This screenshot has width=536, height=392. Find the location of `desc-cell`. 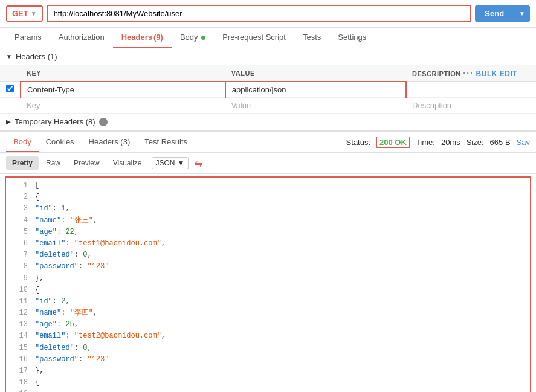

desc-cell is located at coordinates (471, 89).